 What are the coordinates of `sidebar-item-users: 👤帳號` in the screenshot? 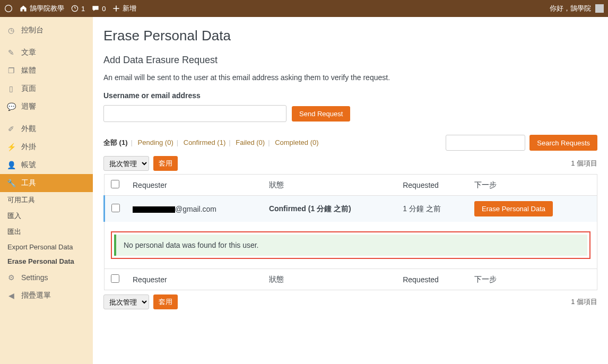 It's located at (47, 165).